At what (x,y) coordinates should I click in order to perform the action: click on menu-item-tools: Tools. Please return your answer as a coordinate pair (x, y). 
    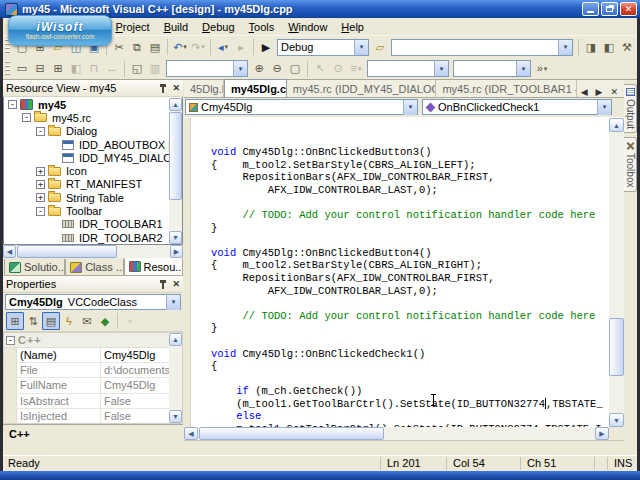
    Looking at the image, I should click on (262, 27).